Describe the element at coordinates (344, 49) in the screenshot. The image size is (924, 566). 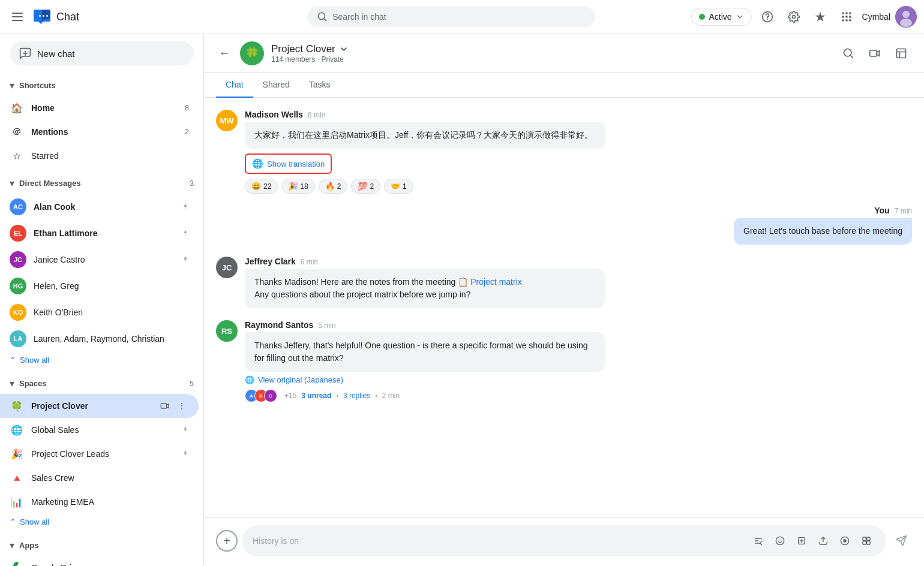
I see `channel-name-chevron-icon` at that location.